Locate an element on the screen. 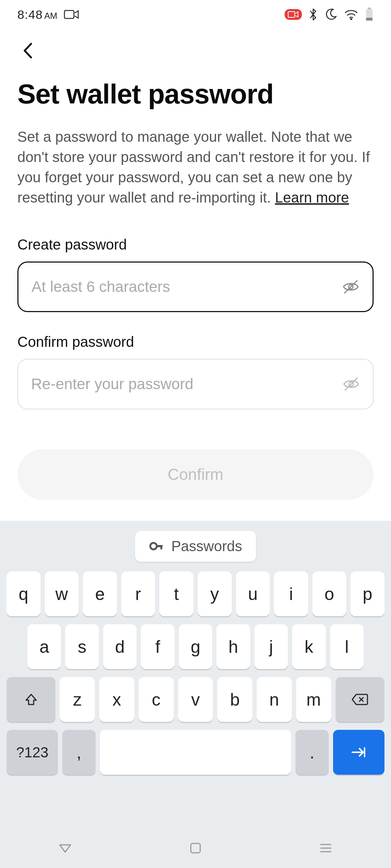 This screenshot has width=391, height=868. key-space is located at coordinates (196, 752).